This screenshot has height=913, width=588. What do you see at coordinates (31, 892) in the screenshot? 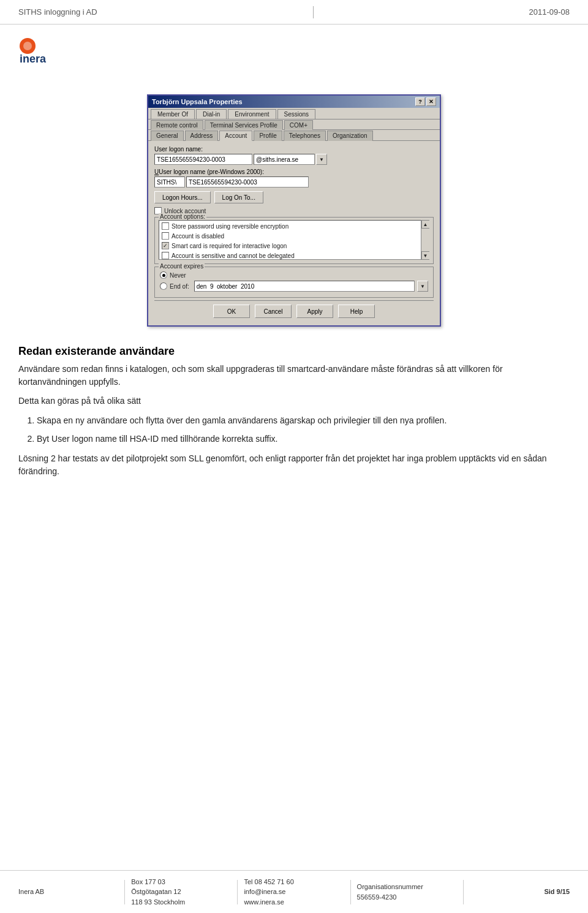
I see `footer-company: Inera AB` at bounding box center [31, 892].